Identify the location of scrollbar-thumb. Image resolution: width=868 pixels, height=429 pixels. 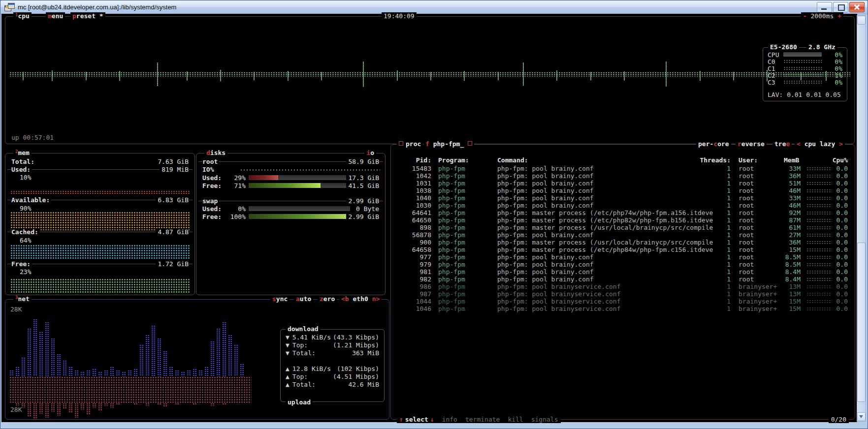
(862, 322).